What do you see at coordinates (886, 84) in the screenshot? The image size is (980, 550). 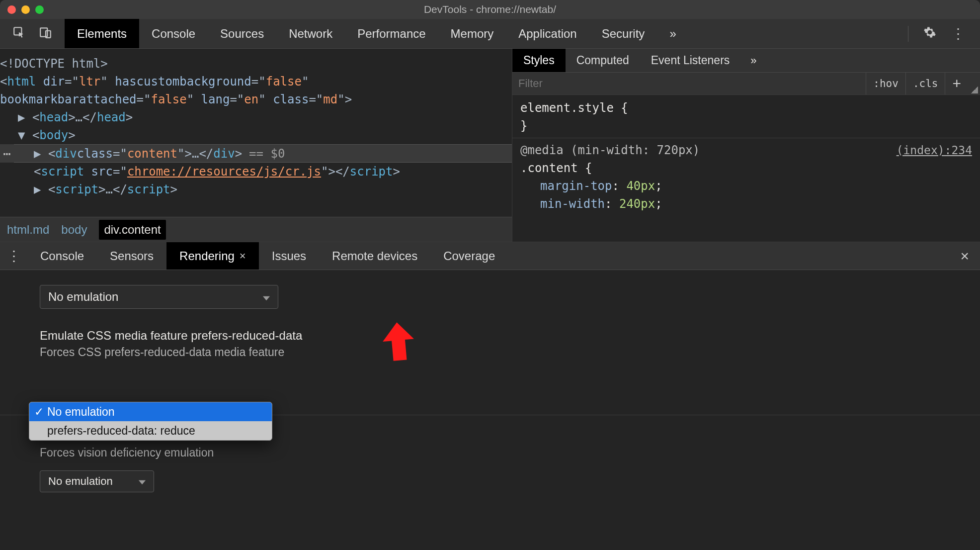 I see `hov-toggle: :hov` at bounding box center [886, 84].